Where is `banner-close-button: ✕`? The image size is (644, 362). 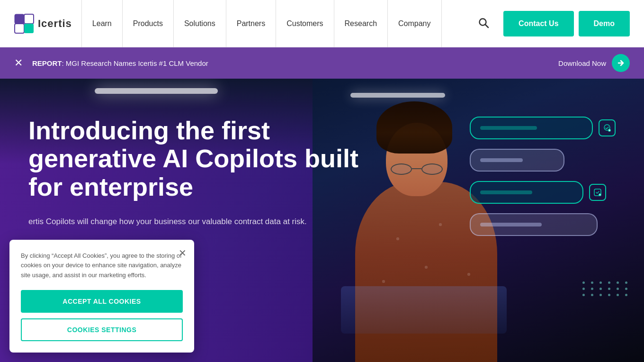 banner-close-button: ✕ is located at coordinates (18, 63).